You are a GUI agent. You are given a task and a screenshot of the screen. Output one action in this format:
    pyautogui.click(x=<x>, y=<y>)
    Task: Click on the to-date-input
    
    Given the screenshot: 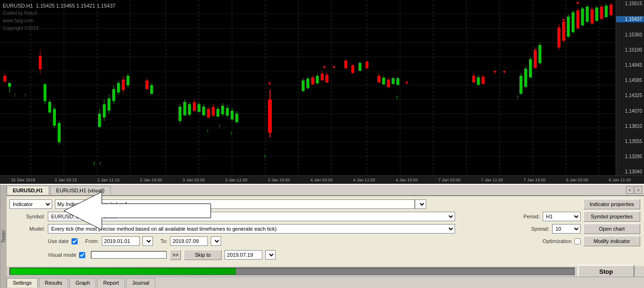 What is the action you would take?
    pyautogui.click(x=189, y=241)
    